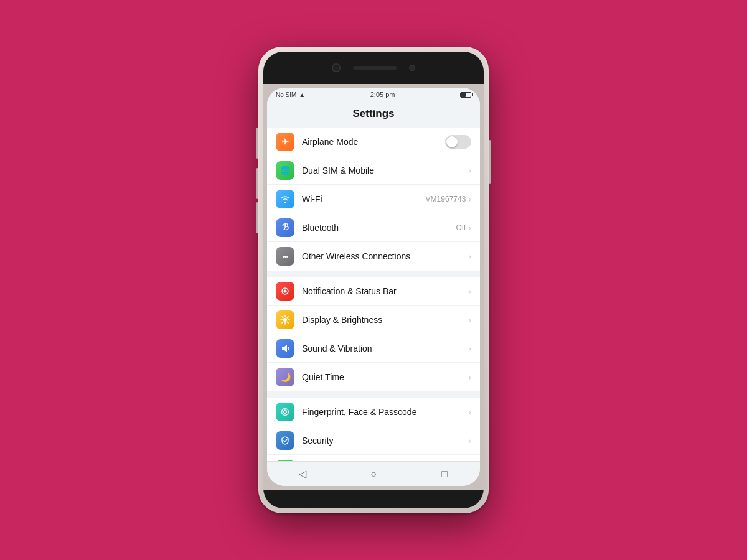 Image resolution: width=747 pixels, height=560 pixels. Describe the element at coordinates (469, 377) in the screenshot. I see `quiet-time-chevron: ›` at that location.